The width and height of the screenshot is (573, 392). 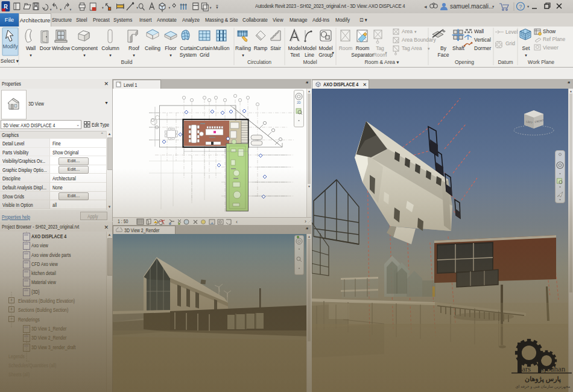 What do you see at coordinates (382, 62) in the screenshot?
I see `svg-text: Room & Area ▾` at bounding box center [382, 62].